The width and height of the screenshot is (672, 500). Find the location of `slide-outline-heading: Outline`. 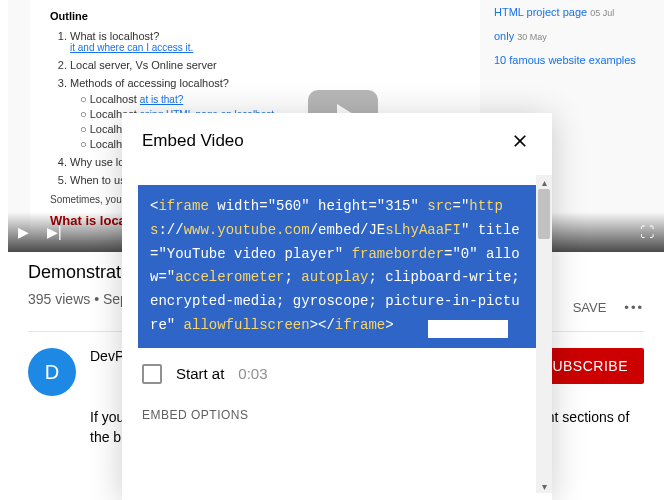

slide-outline-heading: Outline is located at coordinates (255, 16).